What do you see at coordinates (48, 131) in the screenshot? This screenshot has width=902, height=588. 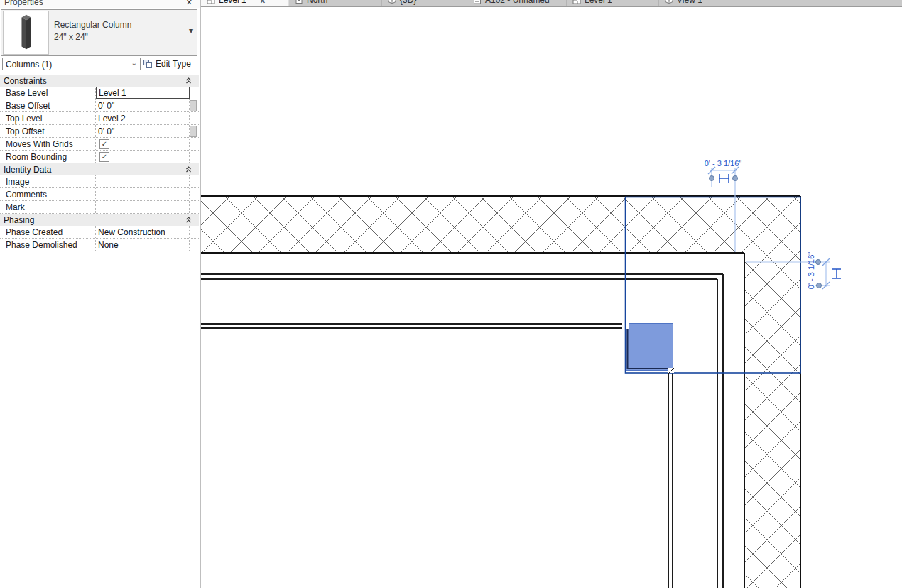 I see `property-label: Top Offset` at bounding box center [48, 131].